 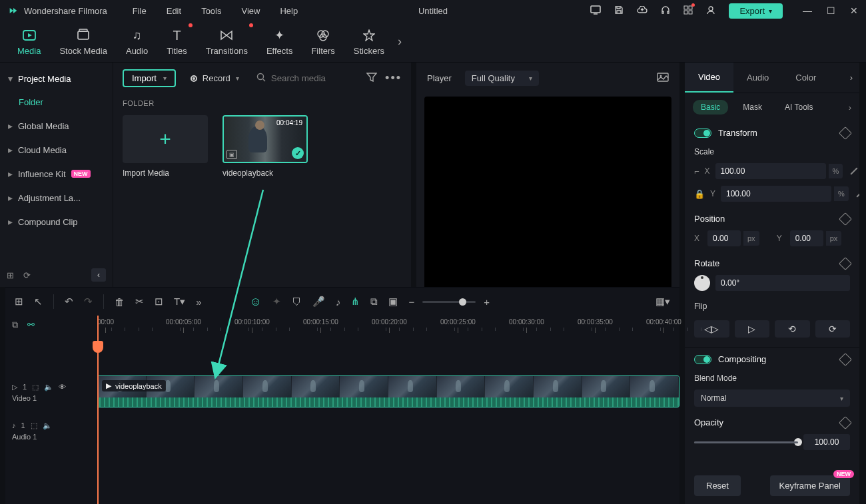 I want to click on layers-icon: ⧉, so click(x=15, y=325).